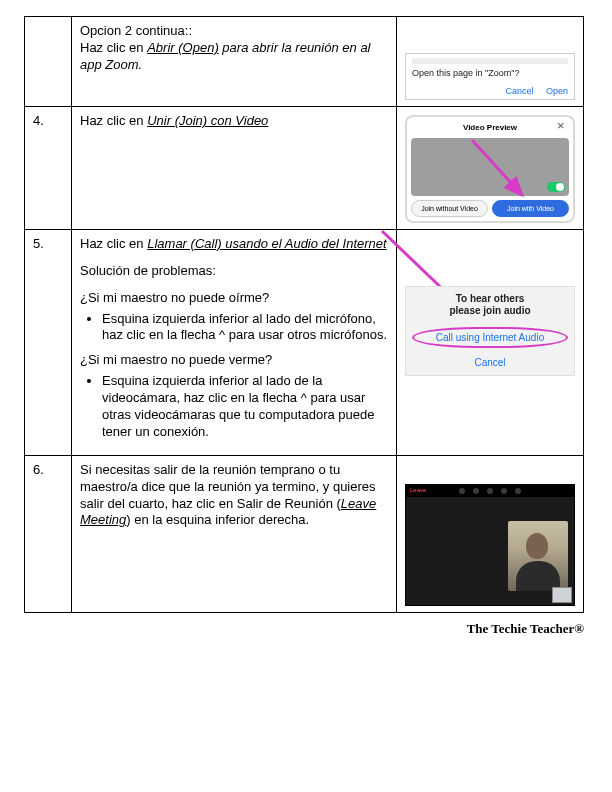 This screenshot has height=792, width=612. I want to click on step-title: Opcion 2 continua::, so click(234, 32).